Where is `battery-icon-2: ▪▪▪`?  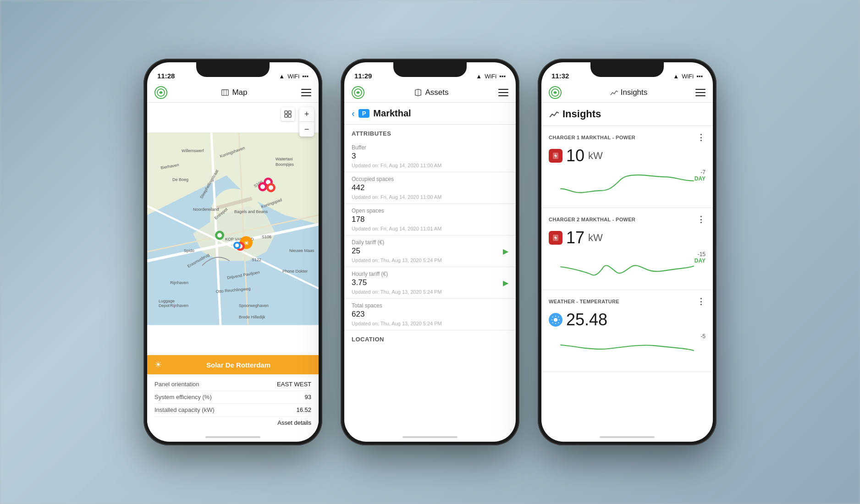
battery-icon-2: ▪▪▪ is located at coordinates (502, 76).